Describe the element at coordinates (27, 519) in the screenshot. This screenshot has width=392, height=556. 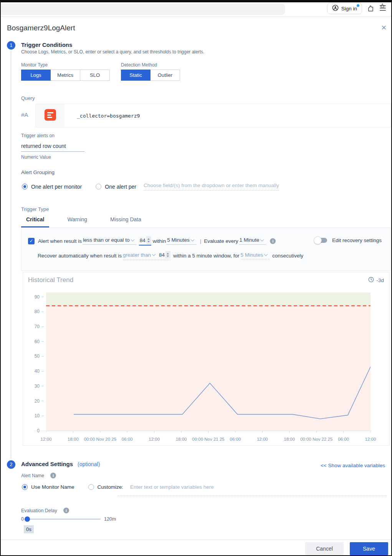
I see `slider-thumb` at that location.